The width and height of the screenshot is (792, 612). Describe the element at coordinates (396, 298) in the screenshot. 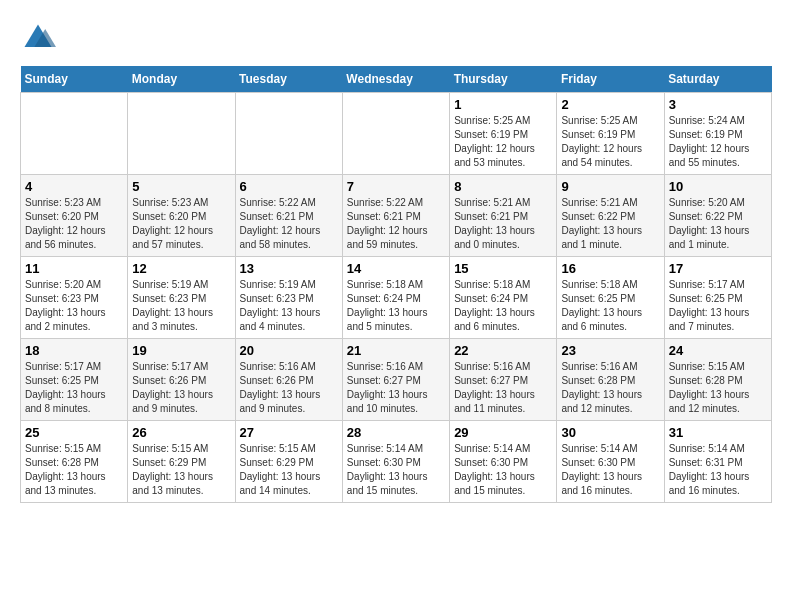

I see `day-cell: 14Sunrise: 5:18 AM Sunset: 6:24 PM Dayli…` at that location.